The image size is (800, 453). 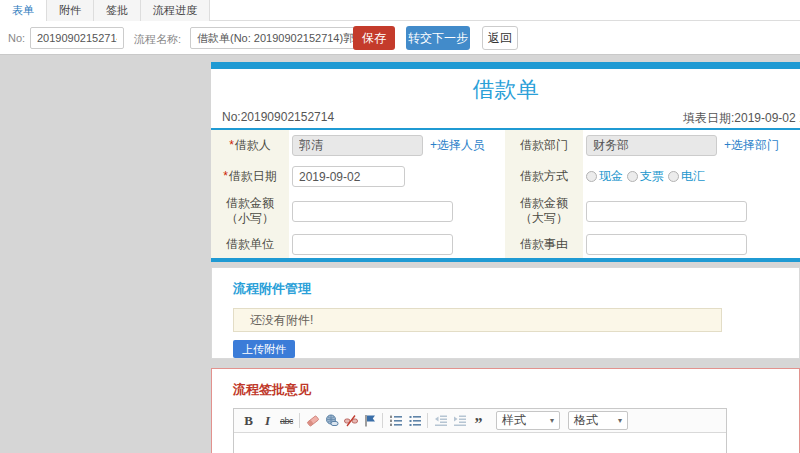 I want to click on editor-toolbar: B I abc, so click(x=480, y=421).